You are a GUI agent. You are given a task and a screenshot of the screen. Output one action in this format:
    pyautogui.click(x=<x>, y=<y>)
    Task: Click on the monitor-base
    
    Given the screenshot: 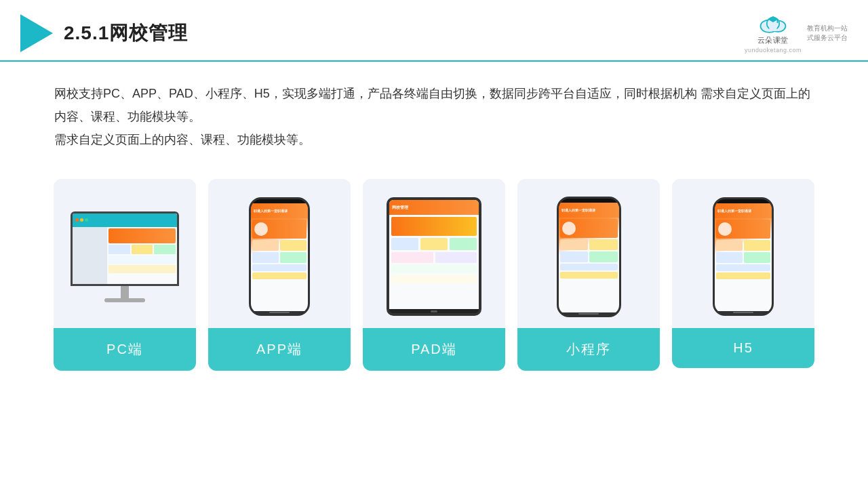 What is the action you would take?
    pyautogui.click(x=125, y=300)
    